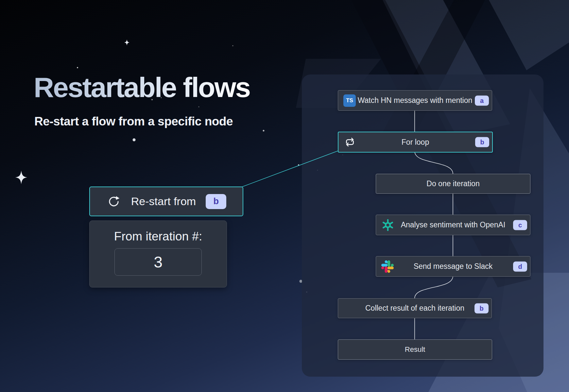 The height and width of the screenshot is (392, 569). I want to click on flow-node-do-one-iteration: Do one iteration, so click(453, 184).